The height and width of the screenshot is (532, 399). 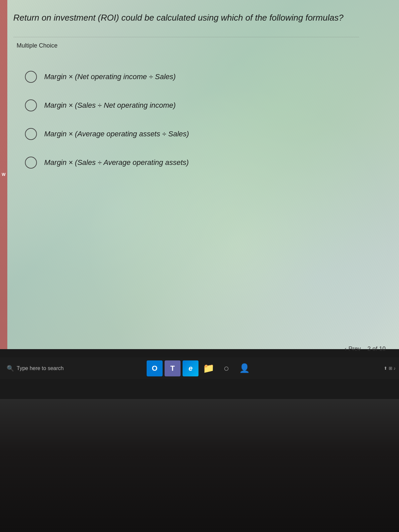 I want to click on radio-c, so click(x=31, y=134).